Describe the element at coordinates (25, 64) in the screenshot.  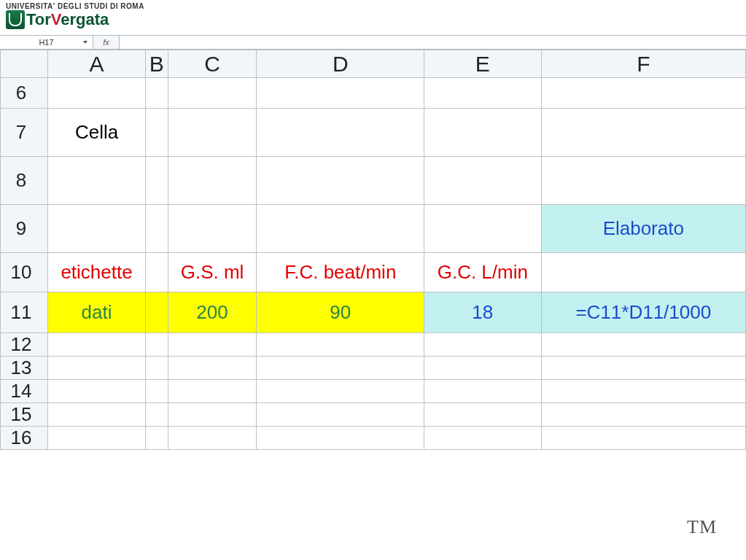
I see `select-all-corner` at that location.